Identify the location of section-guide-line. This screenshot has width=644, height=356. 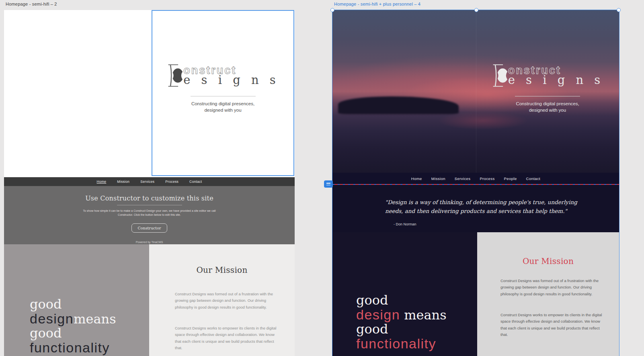
(476, 184).